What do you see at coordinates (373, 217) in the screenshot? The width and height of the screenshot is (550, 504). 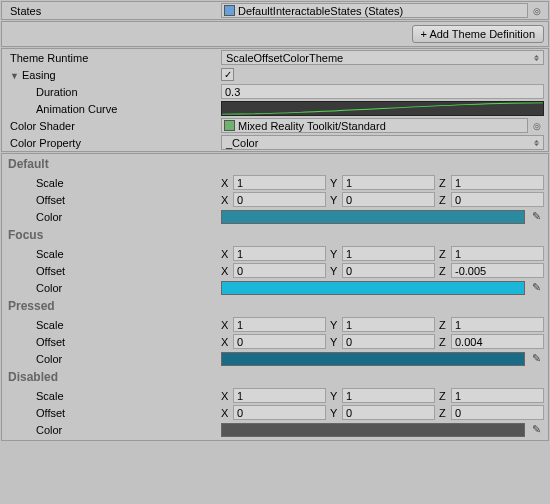 I see `default-color-swatch` at bounding box center [373, 217].